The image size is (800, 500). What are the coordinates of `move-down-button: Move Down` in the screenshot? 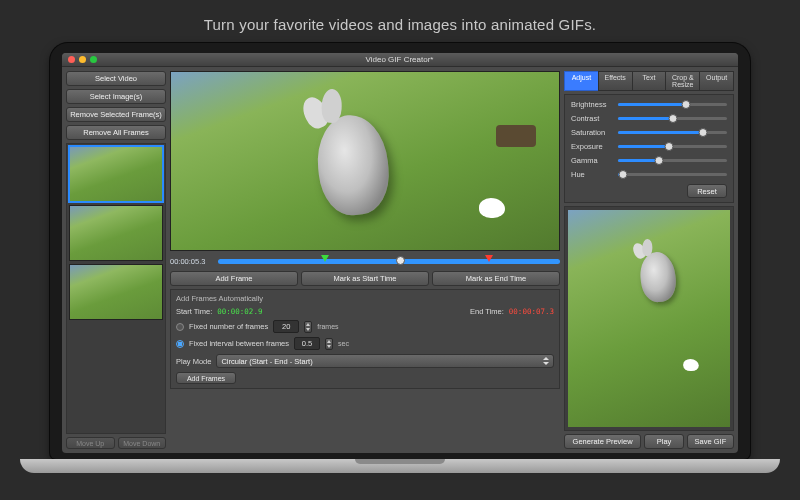 It's located at (142, 443).